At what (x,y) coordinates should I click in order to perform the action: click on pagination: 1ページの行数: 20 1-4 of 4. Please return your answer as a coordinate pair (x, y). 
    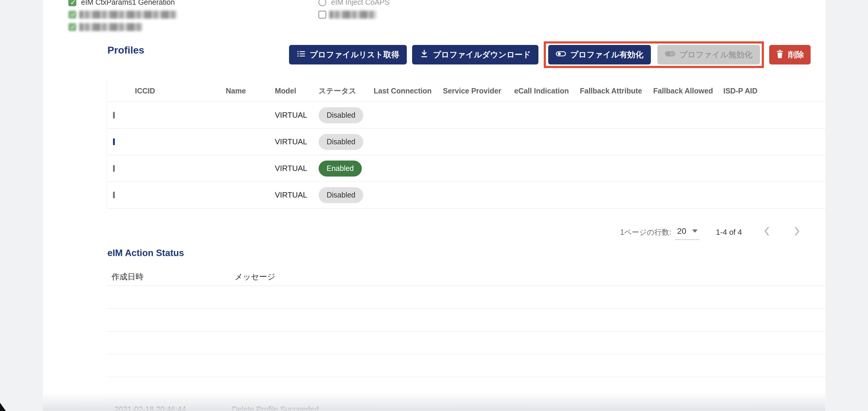
    Looking at the image, I should click on (711, 232).